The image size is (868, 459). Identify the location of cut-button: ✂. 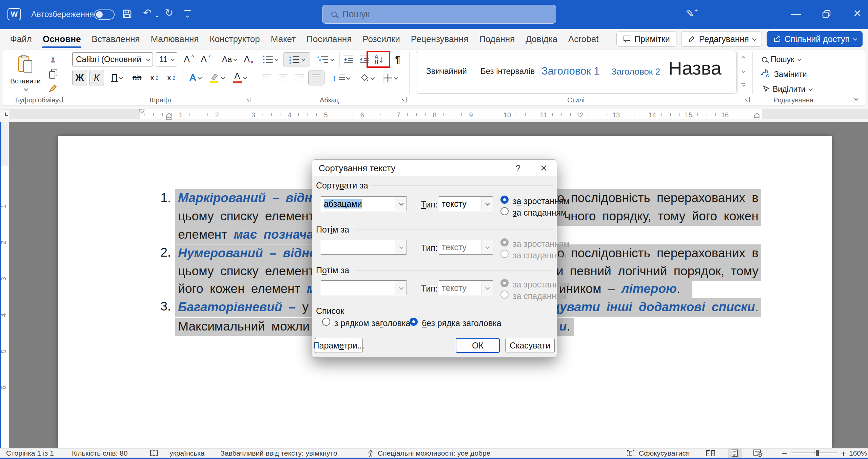
(53, 60).